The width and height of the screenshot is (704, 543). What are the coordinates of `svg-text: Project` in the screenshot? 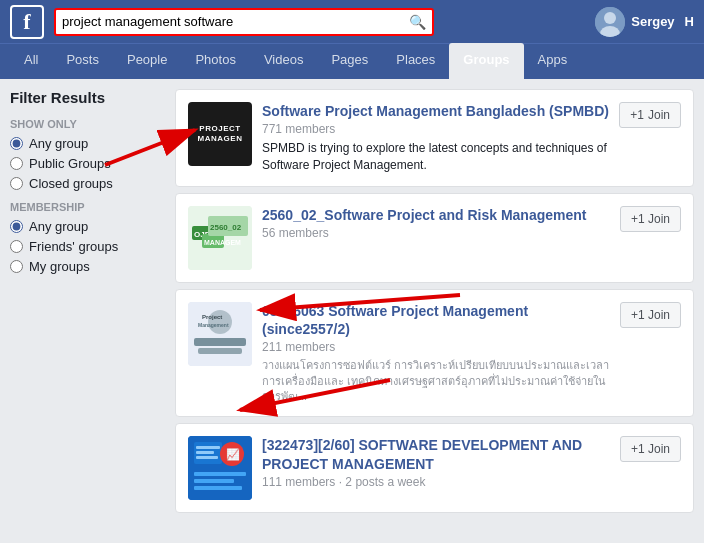 It's located at (212, 317).